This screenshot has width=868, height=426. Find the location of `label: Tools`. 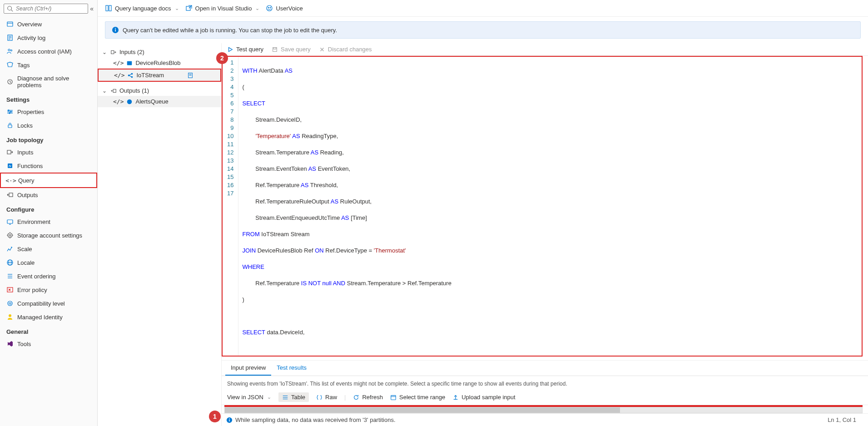

label: Tools is located at coordinates (24, 344).